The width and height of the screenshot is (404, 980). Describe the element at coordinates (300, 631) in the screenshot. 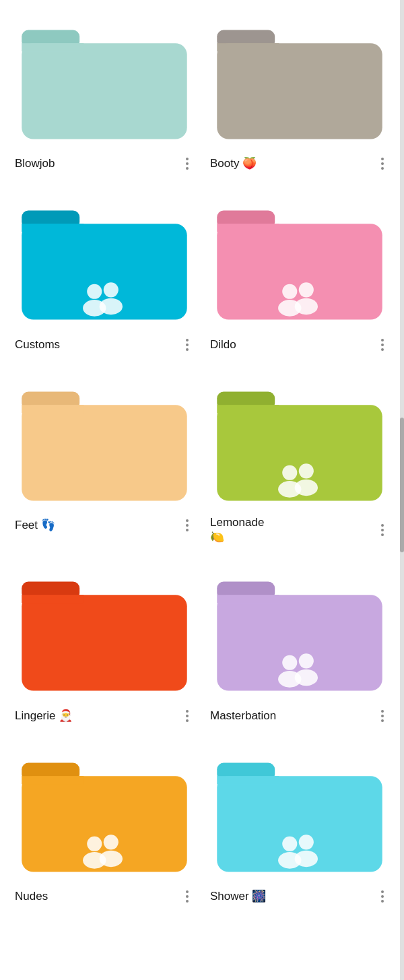

I see `folder-svg-masterbation` at that location.